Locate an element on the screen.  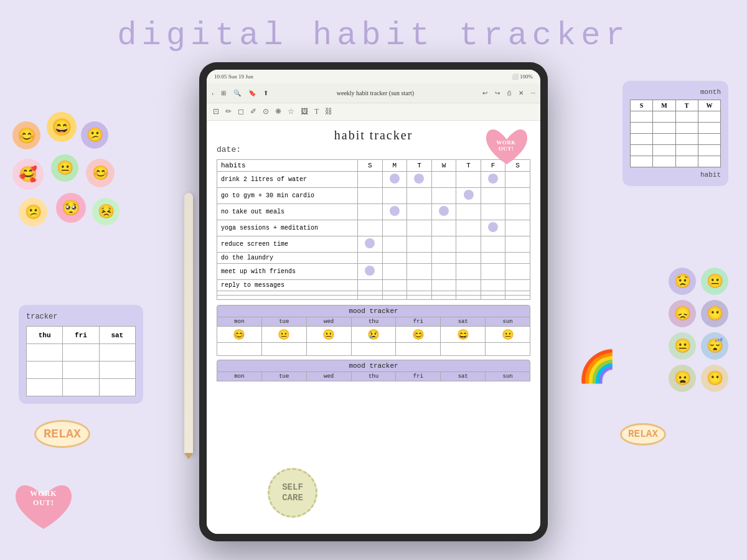
star-tool: ☆ is located at coordinates (291, 112).